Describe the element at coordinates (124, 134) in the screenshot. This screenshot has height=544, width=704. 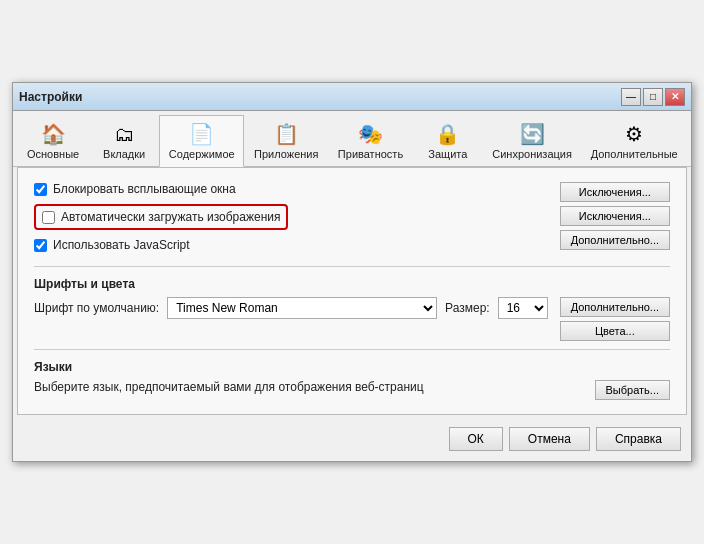
I see `tabs-icon: 🗂` at that location.